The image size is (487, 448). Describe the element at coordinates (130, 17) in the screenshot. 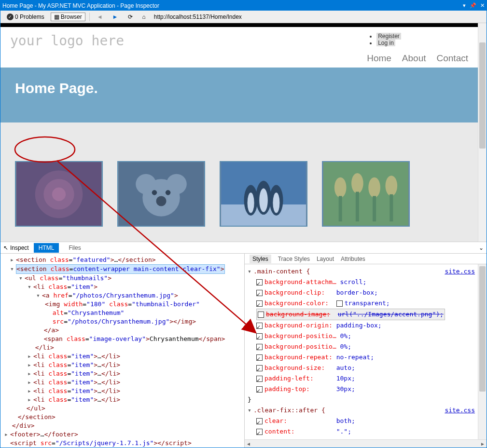

I see `refresh-icon: ⟳` at that location.